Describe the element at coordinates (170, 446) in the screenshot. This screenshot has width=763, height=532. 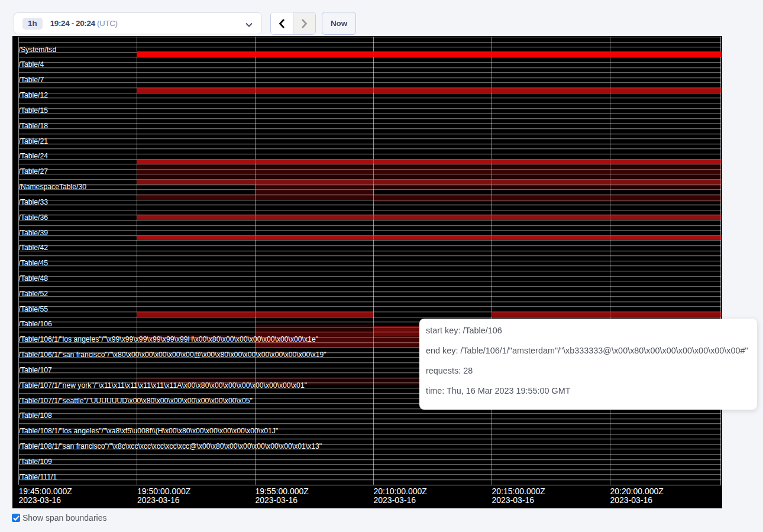
I see `svg-text:/Table/108/1/"san francisco"/": /Table/108/1/"san francisco"/"\x8c\xcc\x…` at that location.